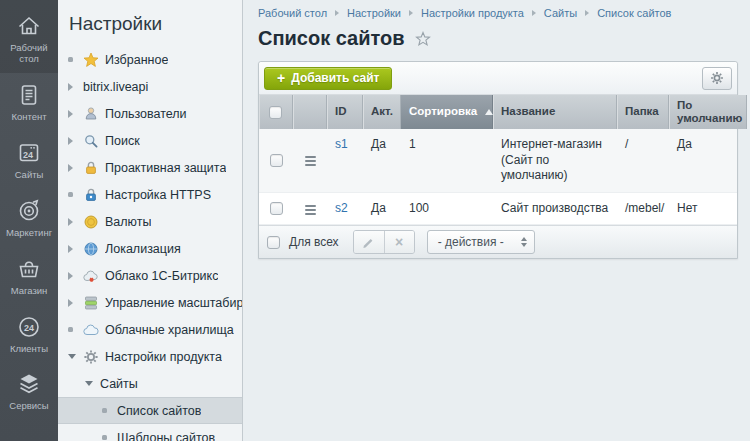  Describe the element at coordinates (342, 209) in the screenshot. I see `site-id-link: s2` at that location.